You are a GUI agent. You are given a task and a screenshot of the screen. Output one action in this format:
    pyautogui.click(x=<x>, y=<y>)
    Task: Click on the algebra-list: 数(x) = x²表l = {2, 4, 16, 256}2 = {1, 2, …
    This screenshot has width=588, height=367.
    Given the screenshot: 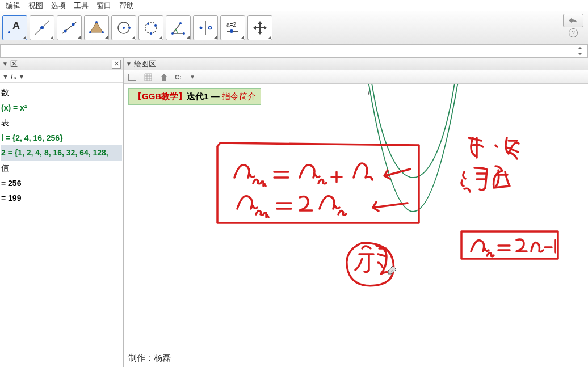 What is the action you would take?
    pyautogui.click(x=61, y=145)
    